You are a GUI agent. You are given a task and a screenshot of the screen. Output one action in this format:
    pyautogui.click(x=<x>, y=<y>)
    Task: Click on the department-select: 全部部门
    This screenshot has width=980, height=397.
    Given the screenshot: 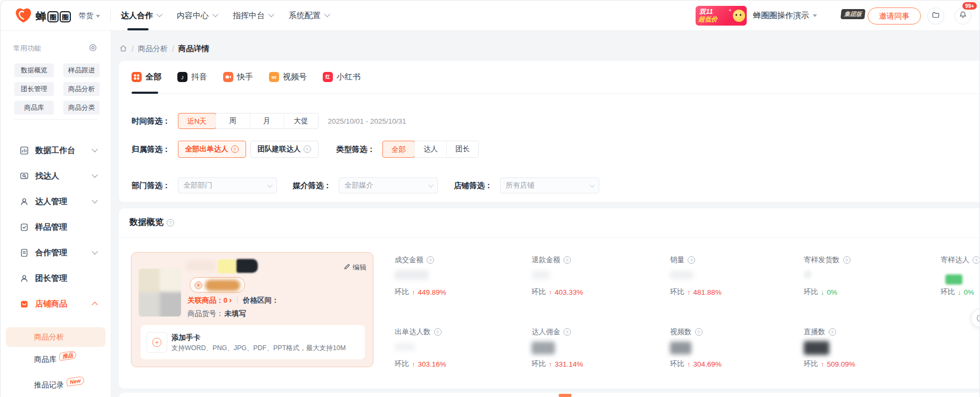 What is the action you would take?
    pyautogui.click(x=227, y=185)
    